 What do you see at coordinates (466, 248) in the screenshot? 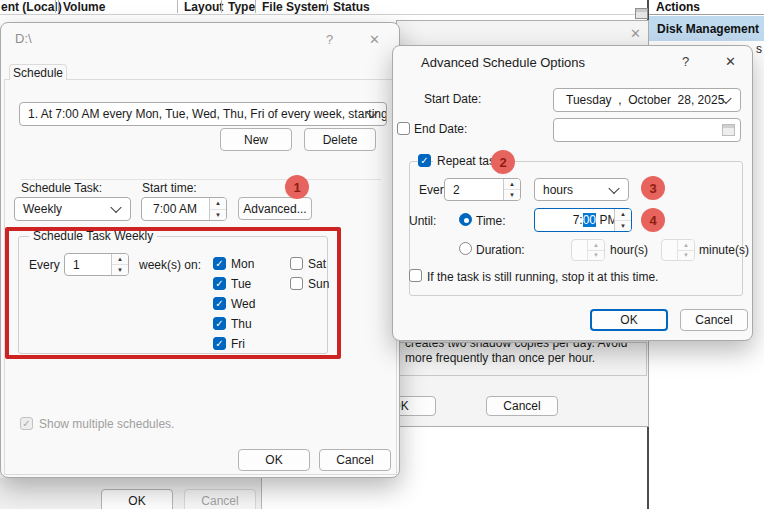
I see `duration-radio` at bounding box center [466, 248].